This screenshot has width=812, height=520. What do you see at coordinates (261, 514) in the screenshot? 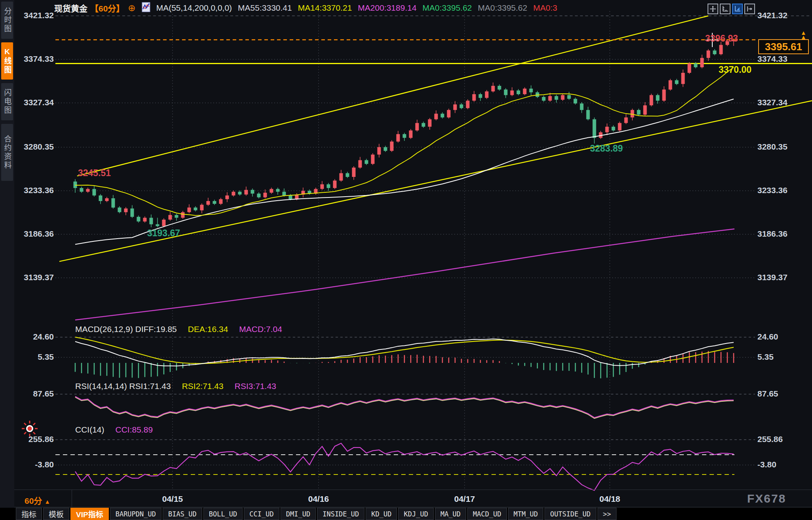
I see `tab-cci-ud: CCI_UD` at bounding box center [261, 514].